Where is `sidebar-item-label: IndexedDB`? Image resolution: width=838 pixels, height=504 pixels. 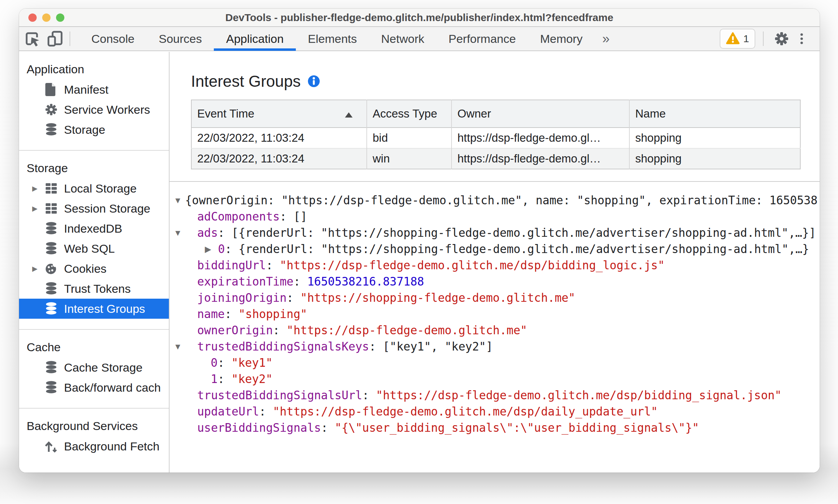 sidebar-item-label: IndexedDB is located at coordinates (93, 229).